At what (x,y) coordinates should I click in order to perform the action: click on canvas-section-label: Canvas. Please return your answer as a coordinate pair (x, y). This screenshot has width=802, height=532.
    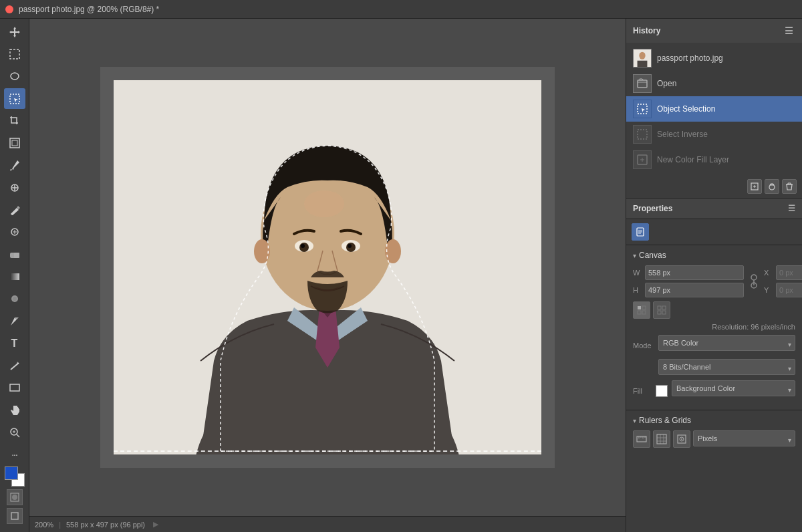
    Looking at the image, I should click on (652, 255).